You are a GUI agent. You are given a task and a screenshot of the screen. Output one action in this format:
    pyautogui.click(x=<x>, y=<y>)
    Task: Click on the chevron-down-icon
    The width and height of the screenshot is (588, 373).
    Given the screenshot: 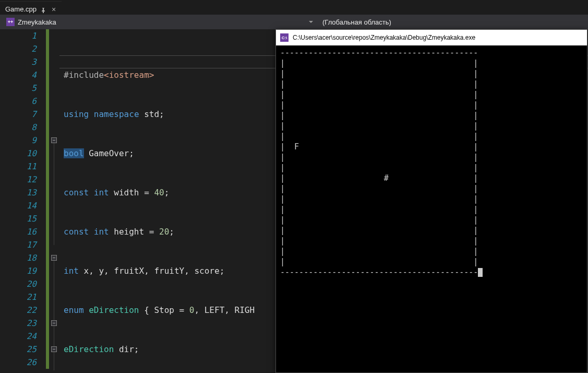 What is the action you would take?
    pyautogui.click(x=311, y=22)
    